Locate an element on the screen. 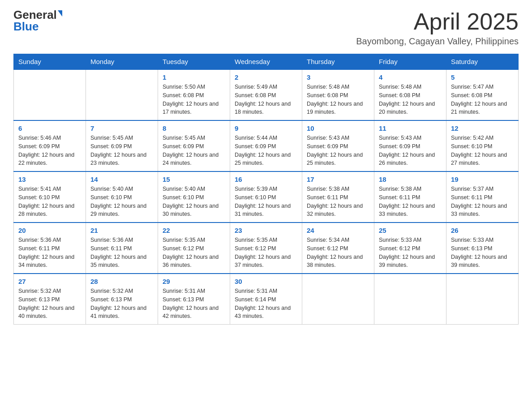 The image size is (532, 411). page-header: General Blue April 2025 Bayombong, Cagay… is located at coordinates (266, 28).